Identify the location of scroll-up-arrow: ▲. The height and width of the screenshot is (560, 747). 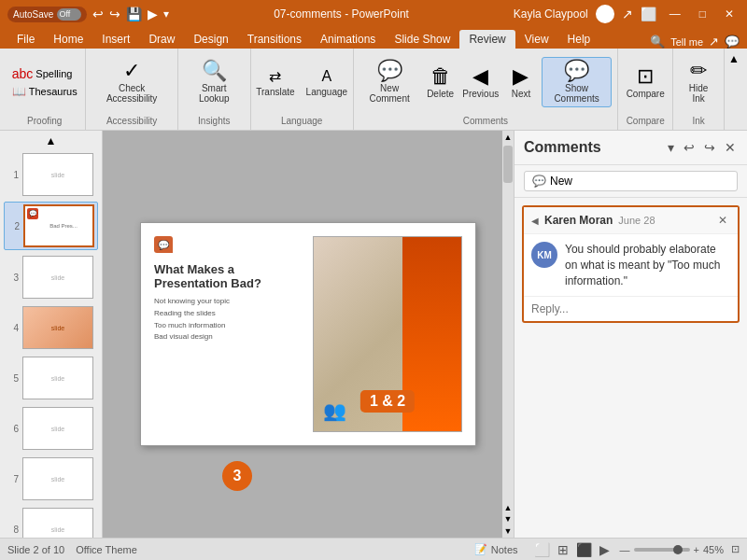
(508, 137).